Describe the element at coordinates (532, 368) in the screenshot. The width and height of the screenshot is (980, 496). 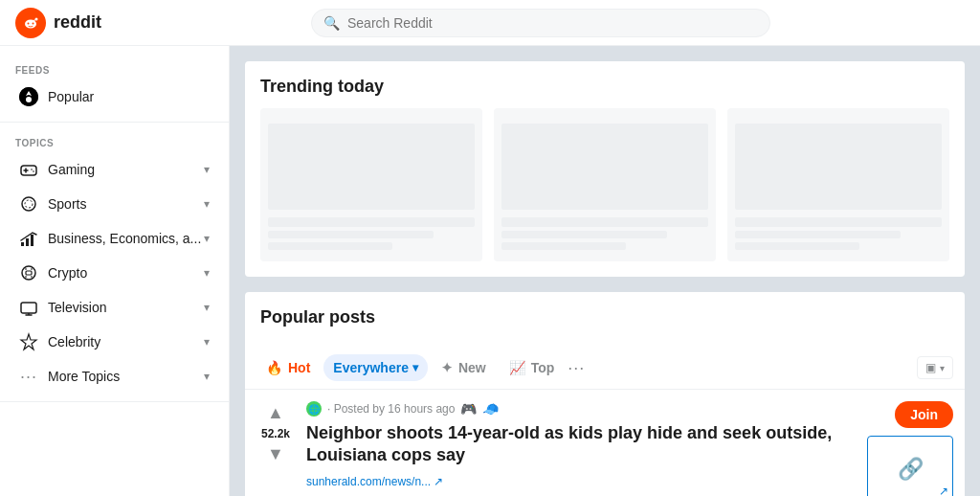
I see `tab-top: 📈 Top` at that location.